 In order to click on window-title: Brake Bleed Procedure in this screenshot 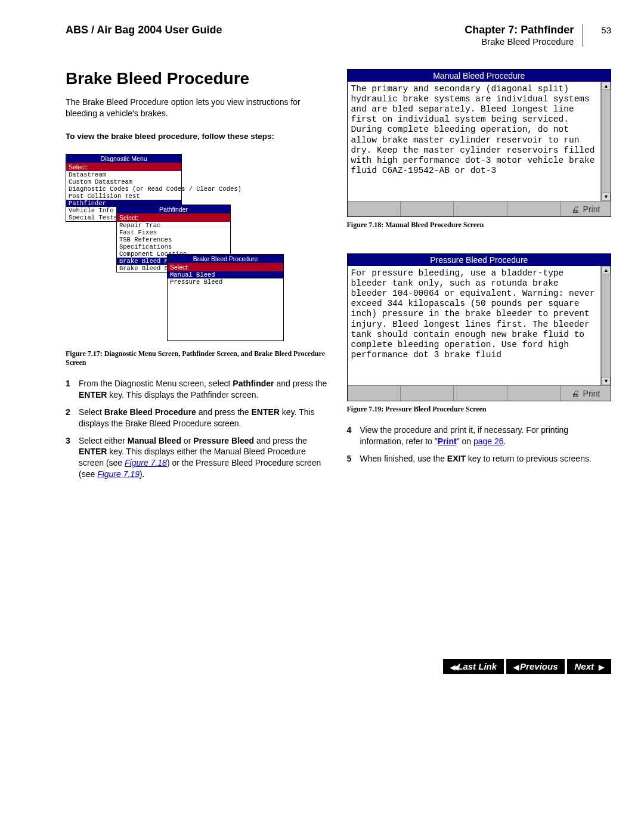, I will do `click(225, 259)`.